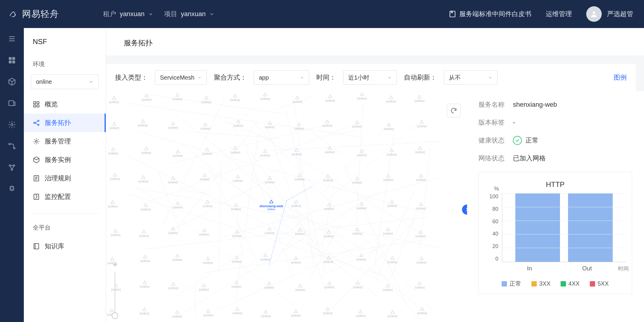 The image size is (644, 322). I want to click on legend-link: 图例, so click(620, 78).